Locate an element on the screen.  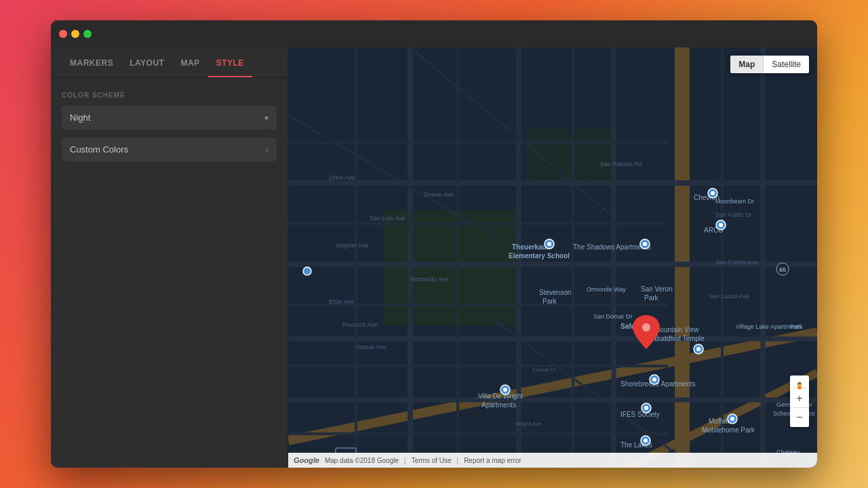
svg-text: Ormonde Way is located at coordinates (606, 289).